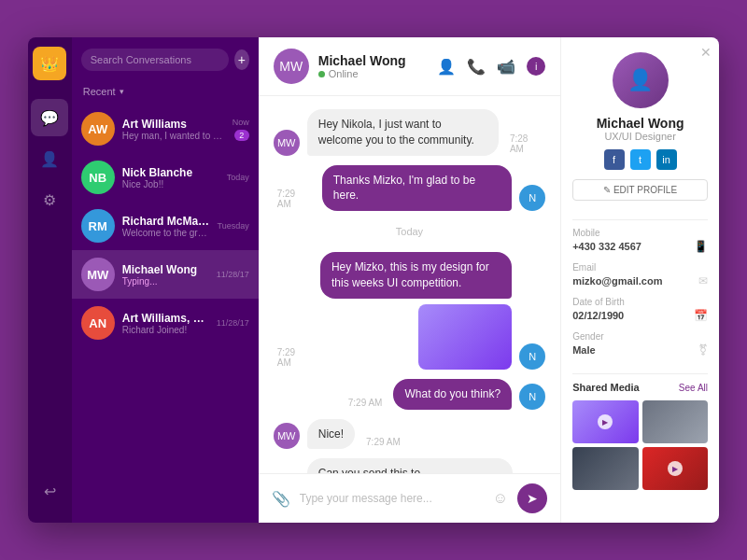 This screenshot has height=560, width=747. Describe the element at coordinates (166, 330) in the screenshot. I see `conv-preview: Richard Joined!` at that location.